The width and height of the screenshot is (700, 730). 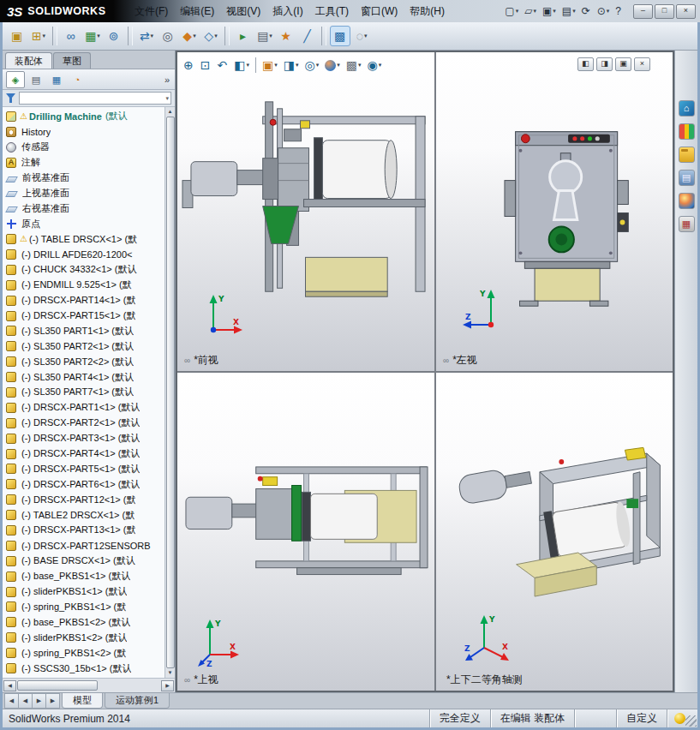 What do you see at coordinates (354, 65) in the screenshot?
I see `apply-scene-button: ▩▾` at bounding box center [354, 65].